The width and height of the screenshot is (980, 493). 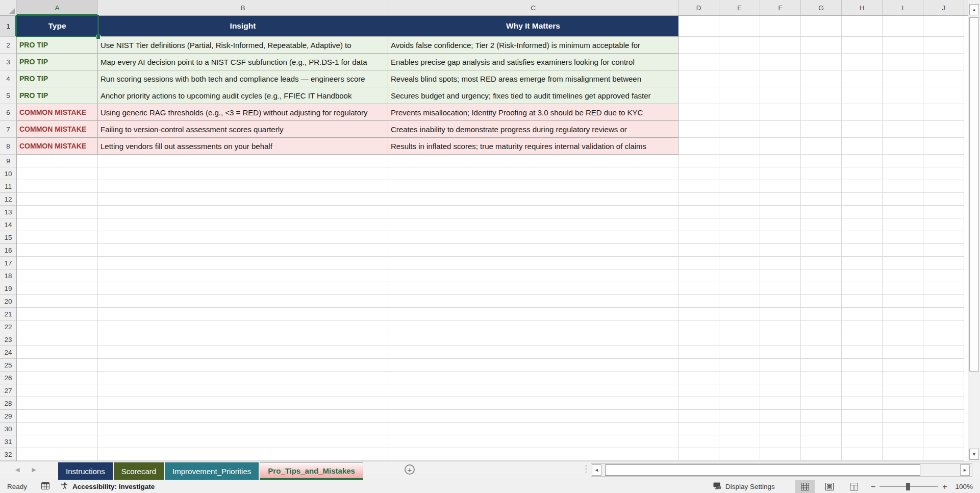 I want to click on cell-J17, so click(x=944, y=263).